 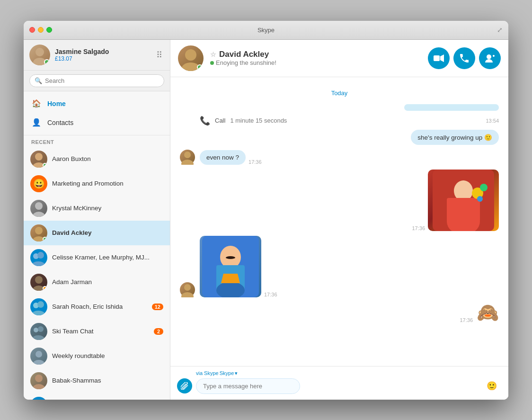 I want to click on input-row: 🙂, so click(x=339, y=386).